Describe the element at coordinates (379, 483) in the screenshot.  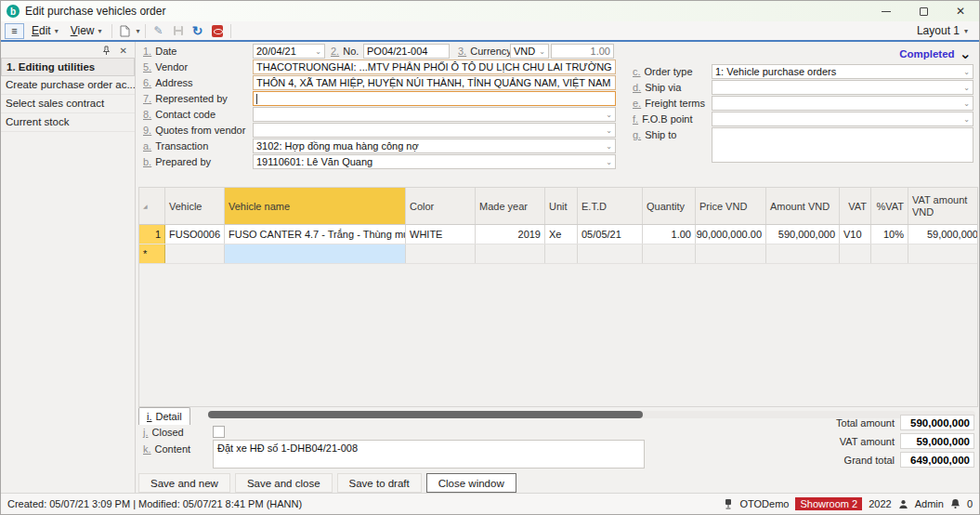
I see `save-to-draft-button: Save to draft` at that location.